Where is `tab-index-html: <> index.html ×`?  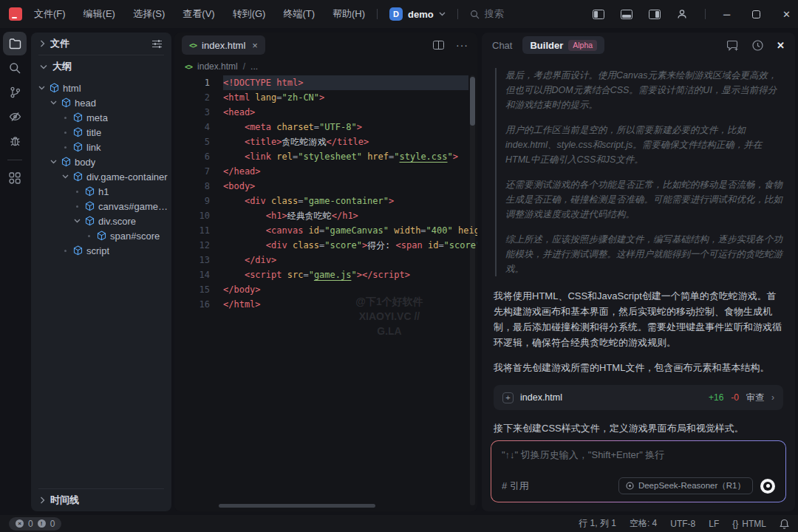
tab-index-html: <> index.html × is located at coordinates (223, 45).